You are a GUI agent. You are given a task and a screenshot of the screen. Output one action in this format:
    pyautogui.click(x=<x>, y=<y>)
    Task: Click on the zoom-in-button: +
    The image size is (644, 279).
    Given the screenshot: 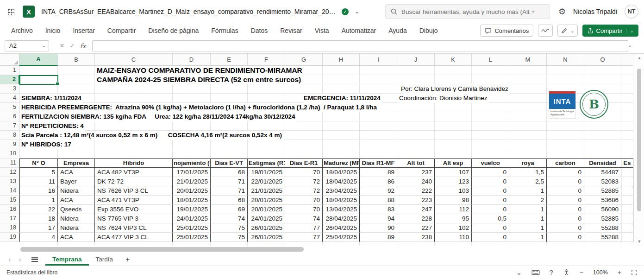 What is the action you would take?
    pyautogui.click(x=619, y=273)
    